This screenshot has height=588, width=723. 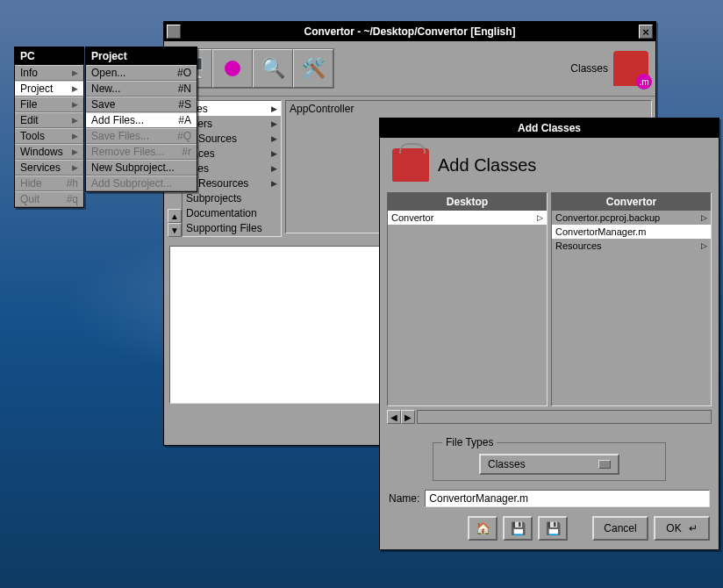 I want to click on menu-item-add-subproject: Add Subproject..., so click(x=141, y=183).